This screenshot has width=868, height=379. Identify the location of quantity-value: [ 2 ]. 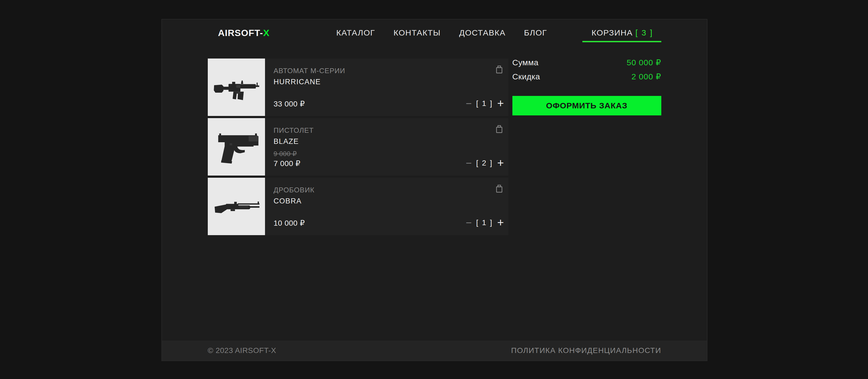
(485, 163).